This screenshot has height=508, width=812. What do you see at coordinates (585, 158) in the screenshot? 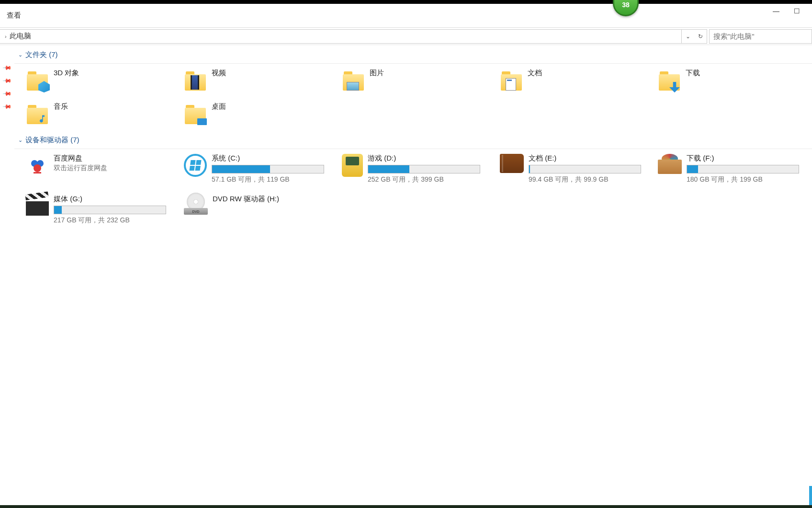
I see `item-label: 文档 (E:)` at bounding box center [585, 158].